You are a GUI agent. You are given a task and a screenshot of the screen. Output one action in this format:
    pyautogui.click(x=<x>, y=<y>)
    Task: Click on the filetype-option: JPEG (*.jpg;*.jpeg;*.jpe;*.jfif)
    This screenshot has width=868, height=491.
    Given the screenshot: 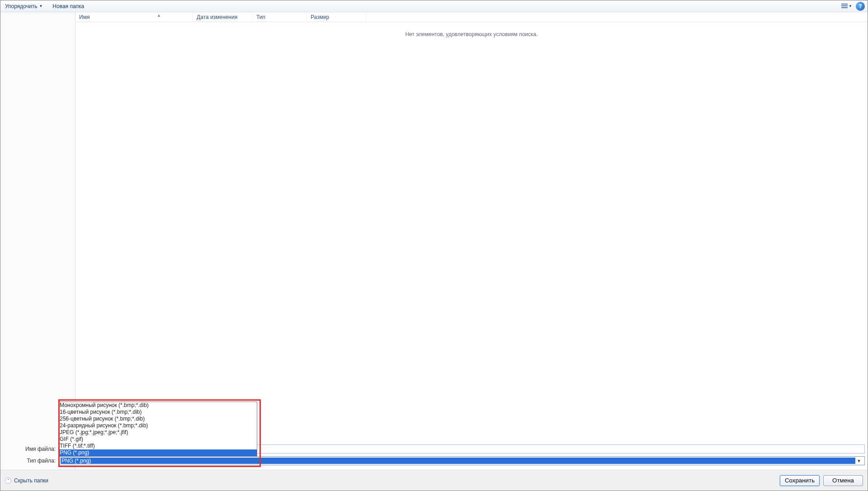 What is the action you would take?
    pyautogui.click(x=158, y=433)
    